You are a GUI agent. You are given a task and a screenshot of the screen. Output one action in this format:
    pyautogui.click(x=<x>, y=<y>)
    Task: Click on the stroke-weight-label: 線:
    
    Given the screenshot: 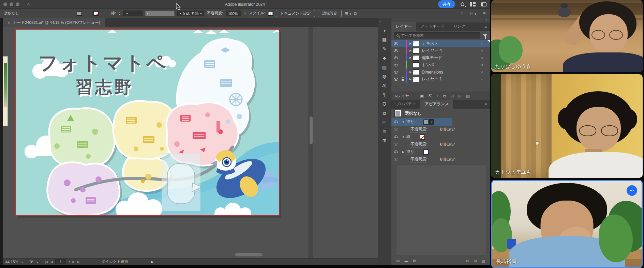 What is the action you would take?
    pyautogui.click(x=114, y=14)
    